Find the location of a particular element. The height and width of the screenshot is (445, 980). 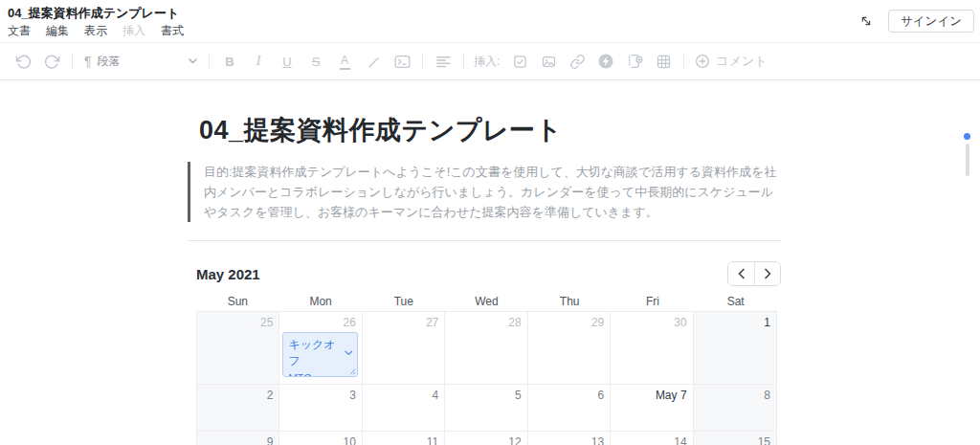

underline-button: U is located at coordinates (287, 61).